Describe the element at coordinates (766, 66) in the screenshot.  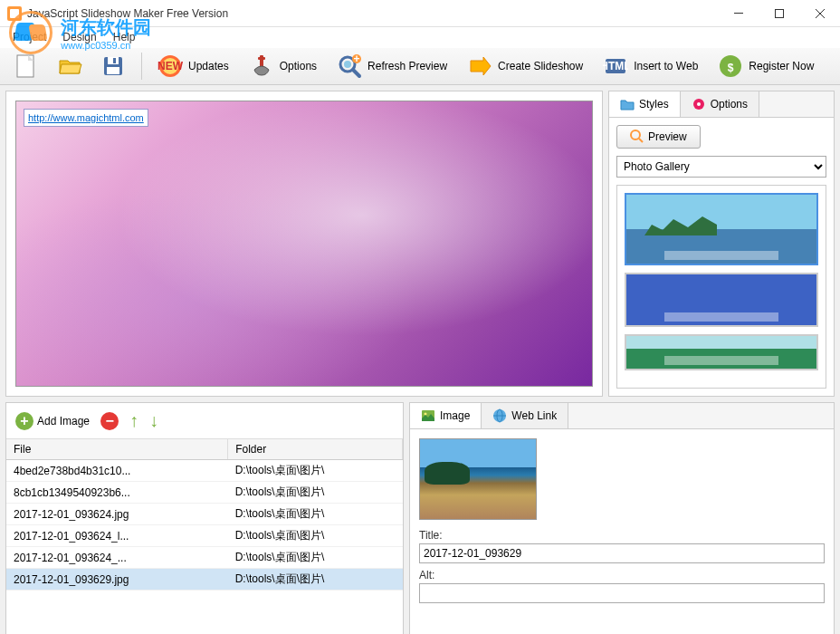
I see `register-now-button: $ Register Now` at that location.